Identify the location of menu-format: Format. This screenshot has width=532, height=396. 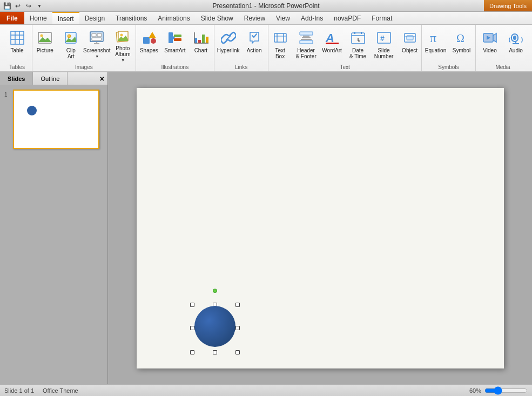
(382, 18).